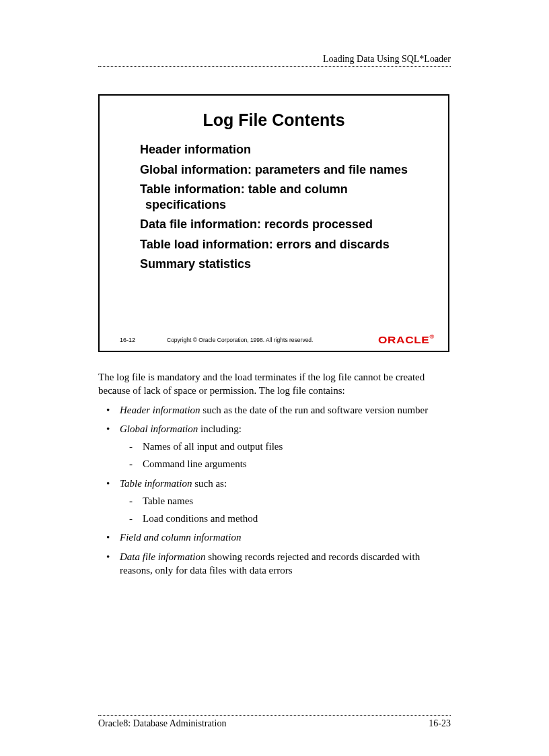 This screenshot has height=756, width=549. I want to click on list-item: Data file information showing records re…, so click(274, 564).